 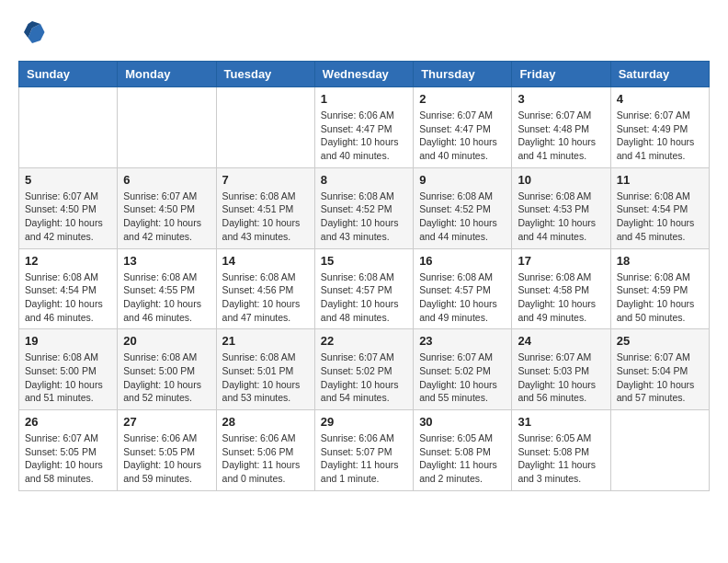 What do you see at coordinates (364, 451) in the screenshot?
I see `calendar-week-row: 26Sunrise: 6:07 AM Sunset: 5:05 PM Dayli…` at bounding box center [364, 451].